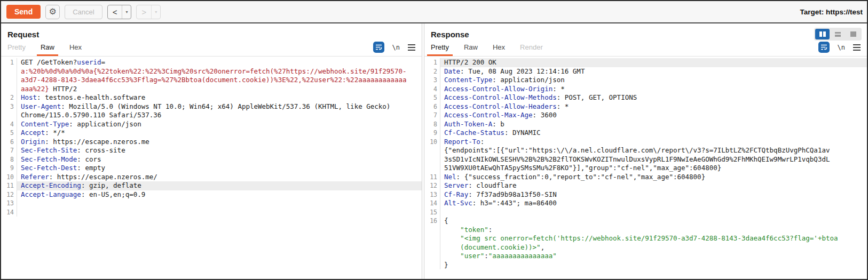  I want to click on code-line: 7Sec-Fetch-Site: cross-site, so click(211, 150).